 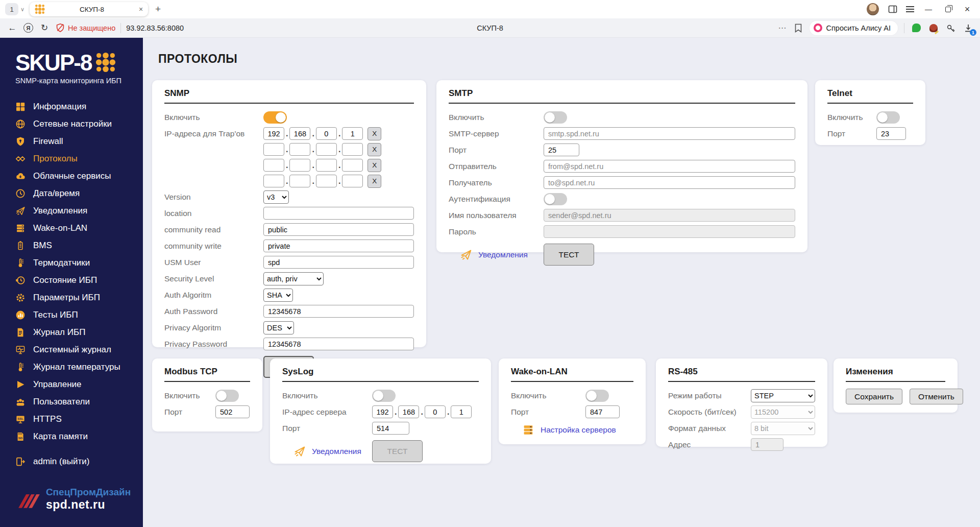 I want to click on profile-avatar, so click(x=873, y=9).